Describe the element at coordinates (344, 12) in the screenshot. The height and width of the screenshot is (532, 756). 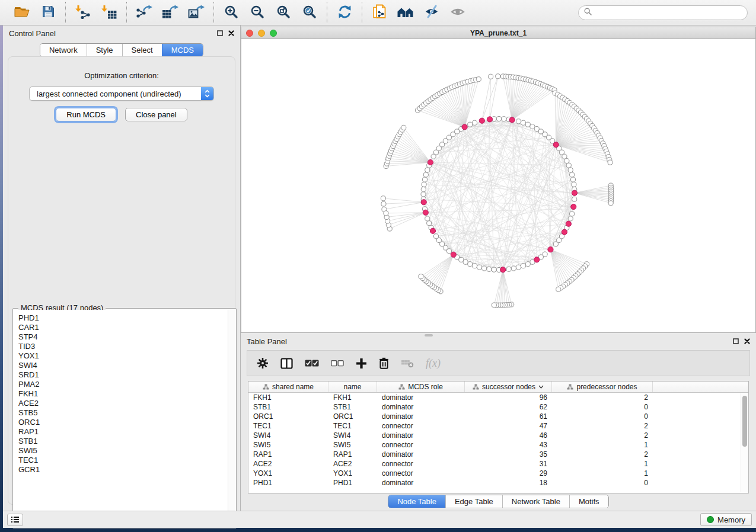
I see `refresh-view-button` at that location.